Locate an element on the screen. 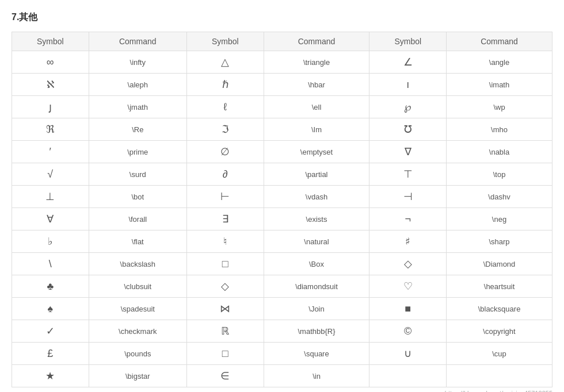 This screenshot has width=564, height=392. table-row: ℵ\alephℏ\hbarı\imath is located at coordinates (282, 85).